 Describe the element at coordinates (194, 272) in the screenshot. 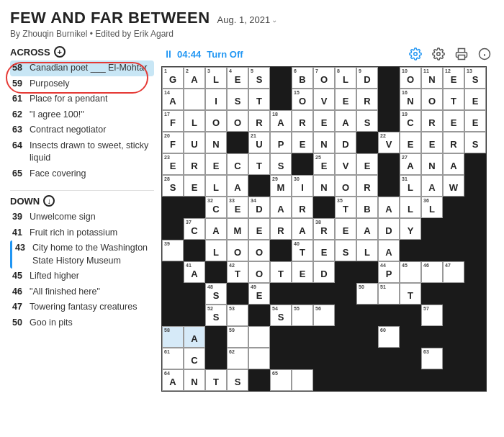

I see `grid-cell-r10-c2: 41A` at that location.